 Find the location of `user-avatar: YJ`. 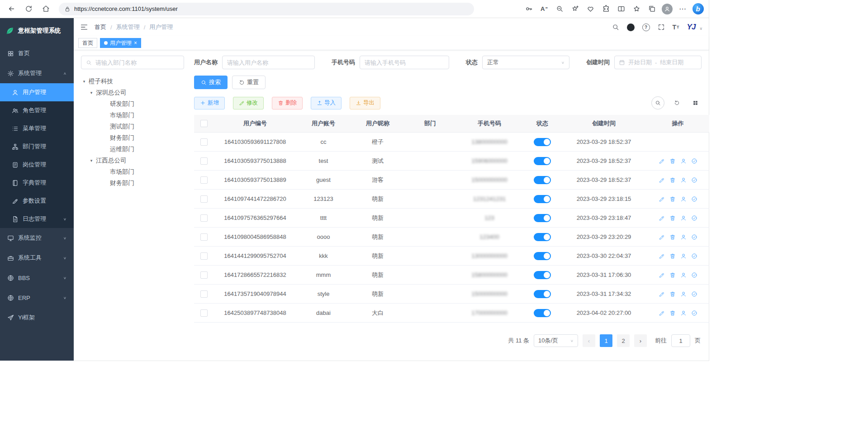

user-avatar: YJ is located at coordinates (691, 27).